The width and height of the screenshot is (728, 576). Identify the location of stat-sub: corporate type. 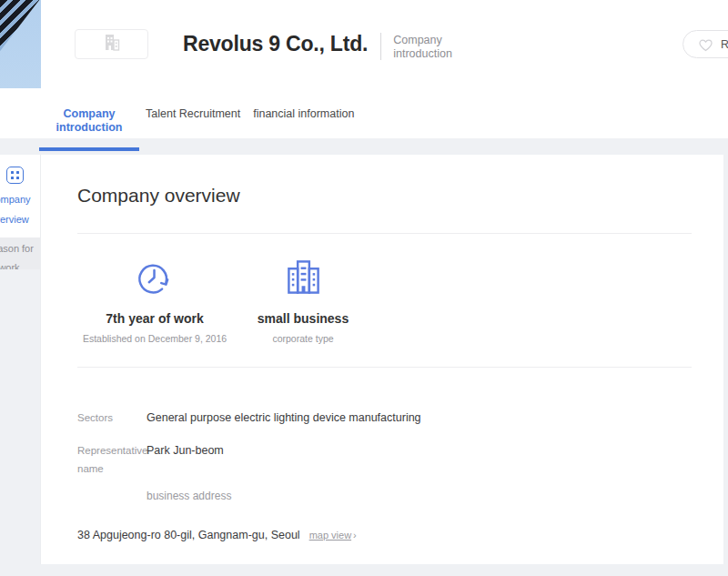
(303, 339).